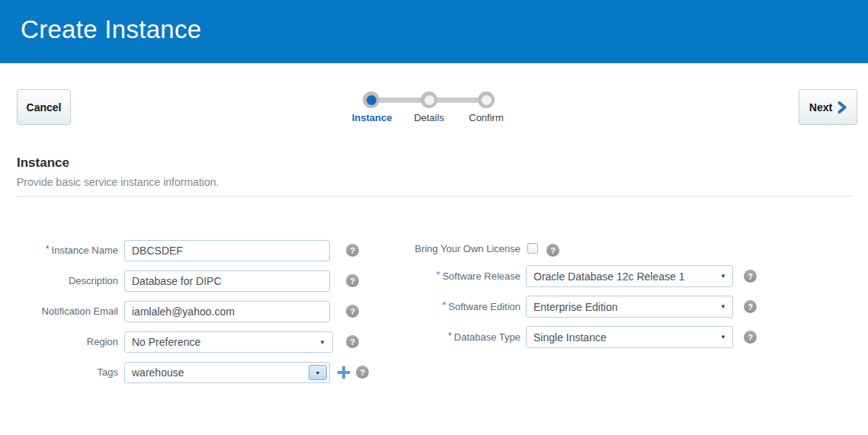  Describe the element at coordinates (429, 117) in the screenshot. I see `tab-step-details: Details` at that location.